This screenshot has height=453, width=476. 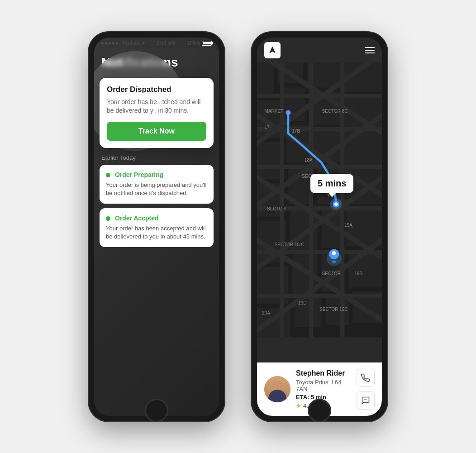 What do you see at coordinates (272, 50) in the screenshot?
I see `app-logo` at bounding box center [272, 50].